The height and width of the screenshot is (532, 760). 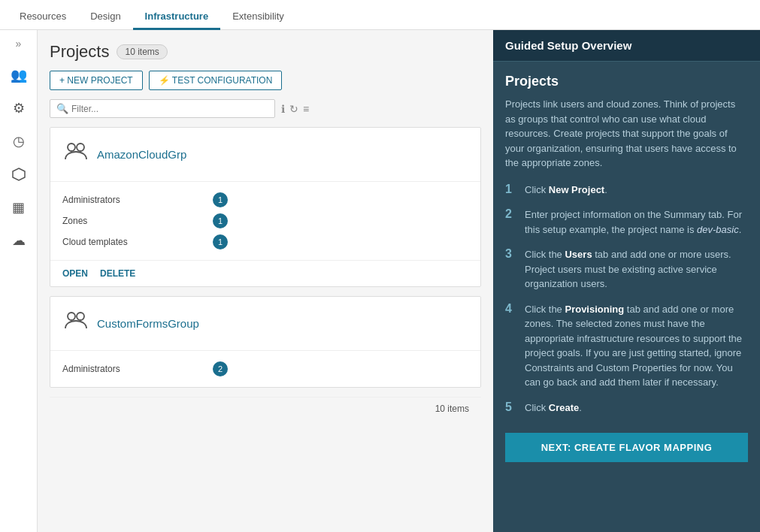 What do you see at coordinates (117, 274) in the screenshot?
I see `delete-link: DELETE` at bounding box center [117, 274].